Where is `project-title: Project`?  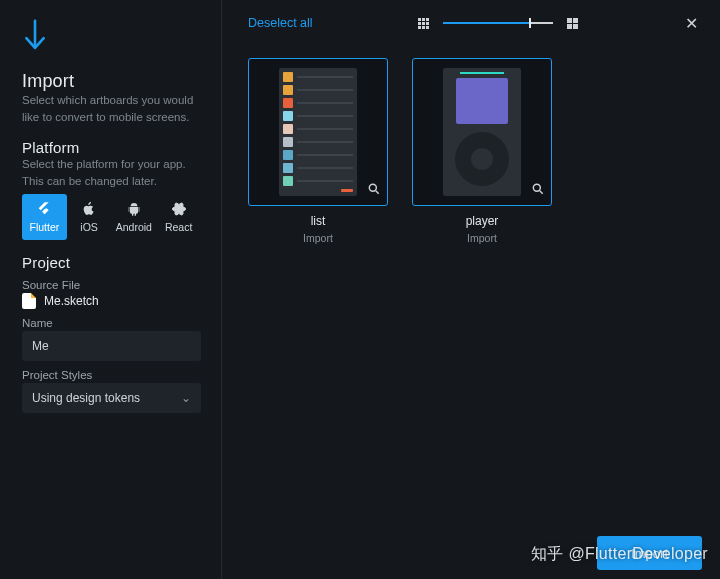
project-title: Project is located at coordinates (112, 262).